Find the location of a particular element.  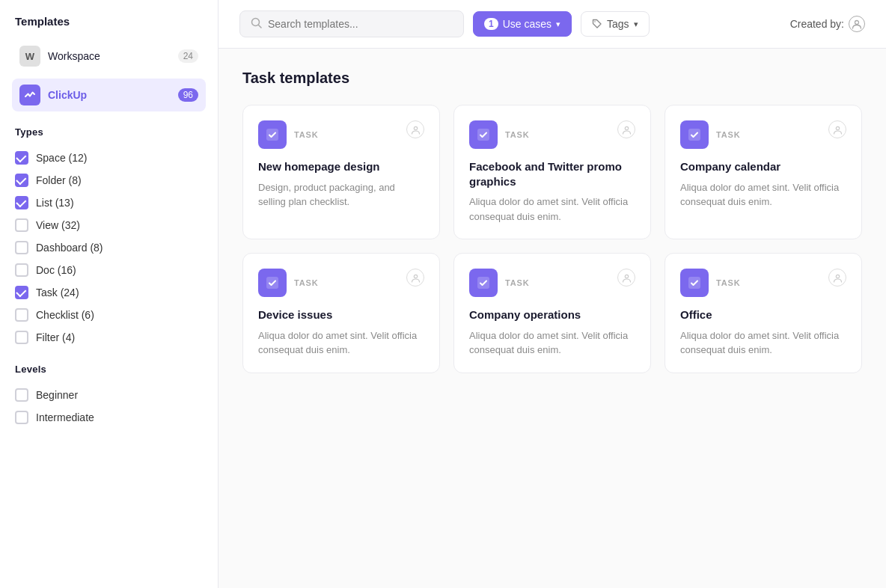

checkbox-list is located at coordinates (22, 203).